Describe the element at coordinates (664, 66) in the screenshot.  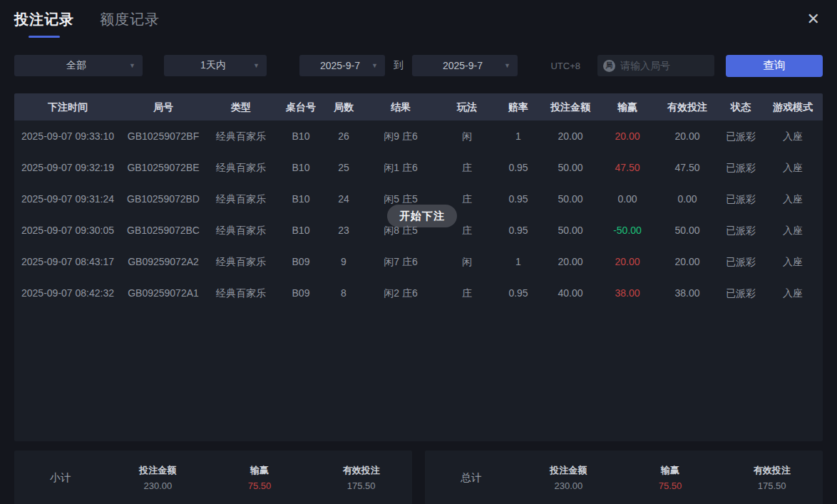
I see `game-id-search-input` at that location.